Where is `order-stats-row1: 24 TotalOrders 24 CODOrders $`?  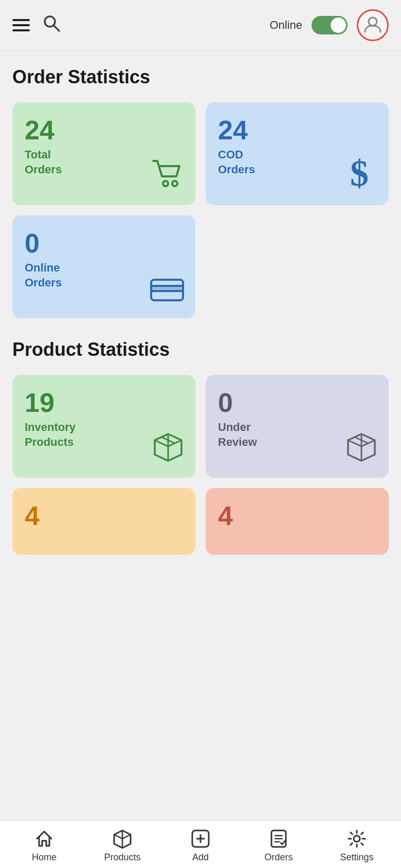 order-stats-row1: 24 TotalOrders 24 CODOrders $ is located at coordinates (200, 154).